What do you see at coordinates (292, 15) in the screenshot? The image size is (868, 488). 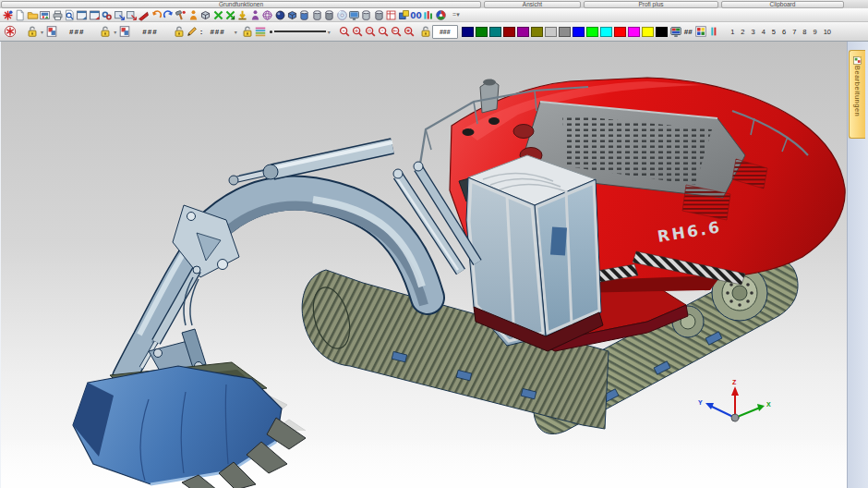 I see `cube-blue-icon` at bounding box center [292, 15].